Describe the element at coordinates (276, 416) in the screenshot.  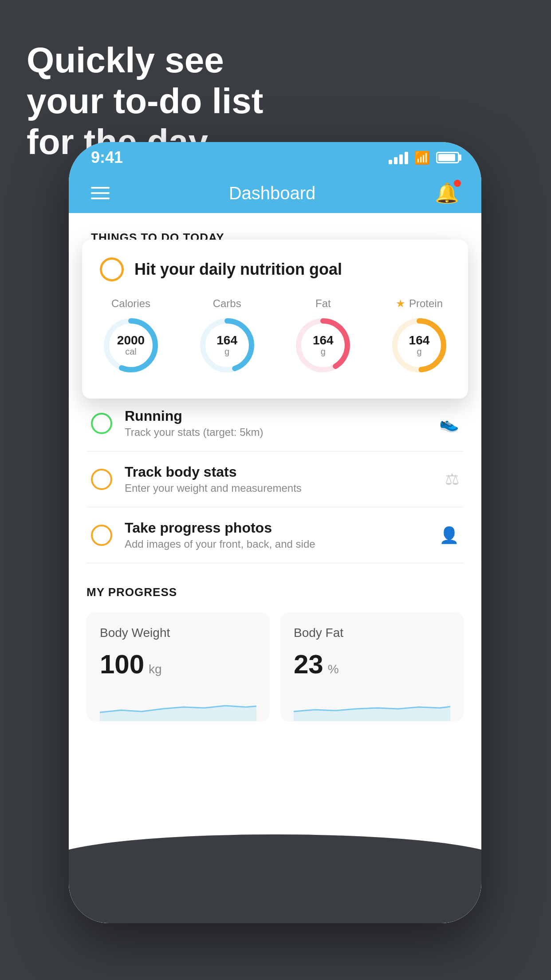
I see `todo-title-running: Running` at that location.